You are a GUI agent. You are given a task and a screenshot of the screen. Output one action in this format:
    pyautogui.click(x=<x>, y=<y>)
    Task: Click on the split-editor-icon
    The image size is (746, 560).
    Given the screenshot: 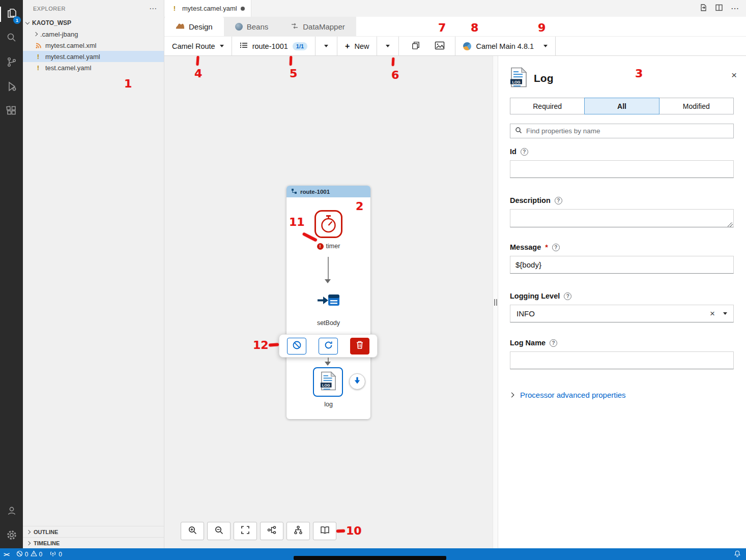 What is the action you would take?
    pyautogui.click(x=719, y=9)
    